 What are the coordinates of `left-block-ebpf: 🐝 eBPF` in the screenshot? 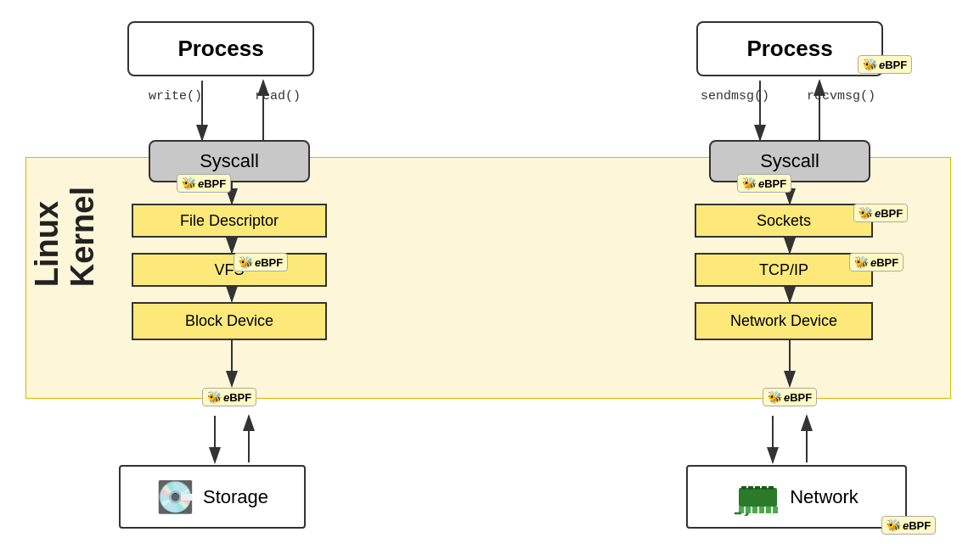 It's located at (229, 397).